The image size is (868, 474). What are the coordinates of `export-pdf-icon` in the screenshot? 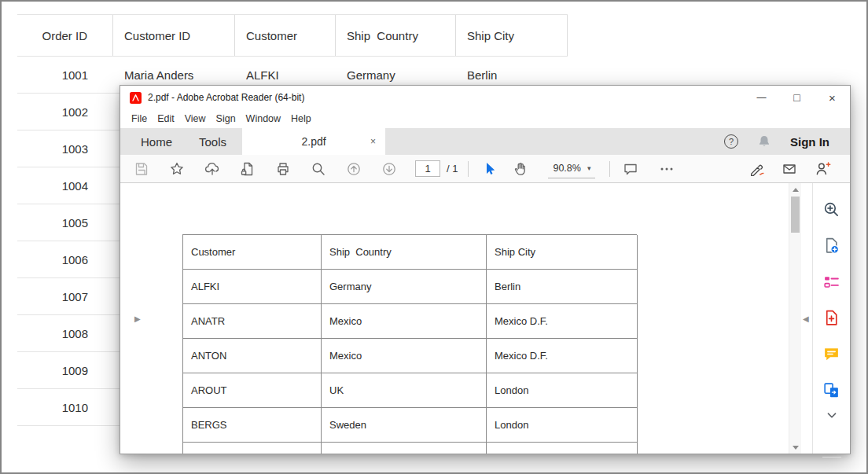 It's located at (832, 318).